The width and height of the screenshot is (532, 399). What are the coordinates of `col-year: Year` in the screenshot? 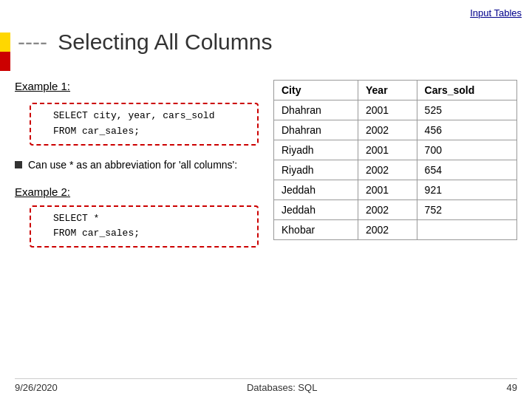 It's located at (388, 90).